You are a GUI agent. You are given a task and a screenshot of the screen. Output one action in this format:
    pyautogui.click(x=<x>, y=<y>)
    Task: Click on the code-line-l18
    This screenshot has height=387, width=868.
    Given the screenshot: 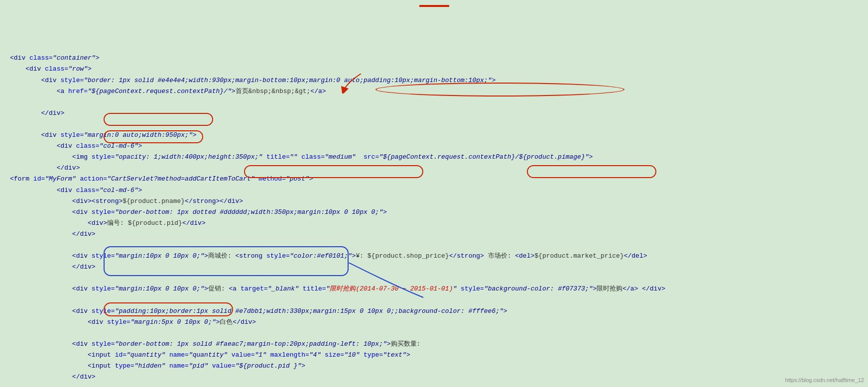 What is the action you would take?
    pyautogui.click(x=434, y=245)
    